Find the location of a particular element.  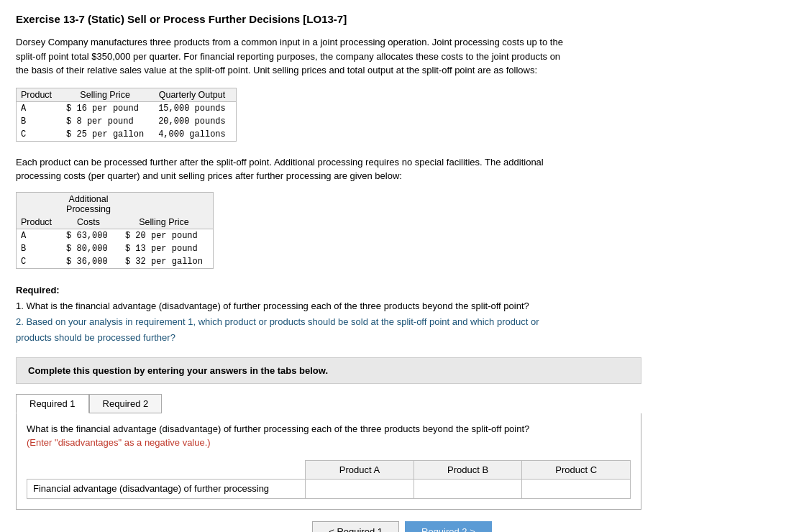

t1-r2-c2: $ 8 per pound is located at coordinates (108, 121).